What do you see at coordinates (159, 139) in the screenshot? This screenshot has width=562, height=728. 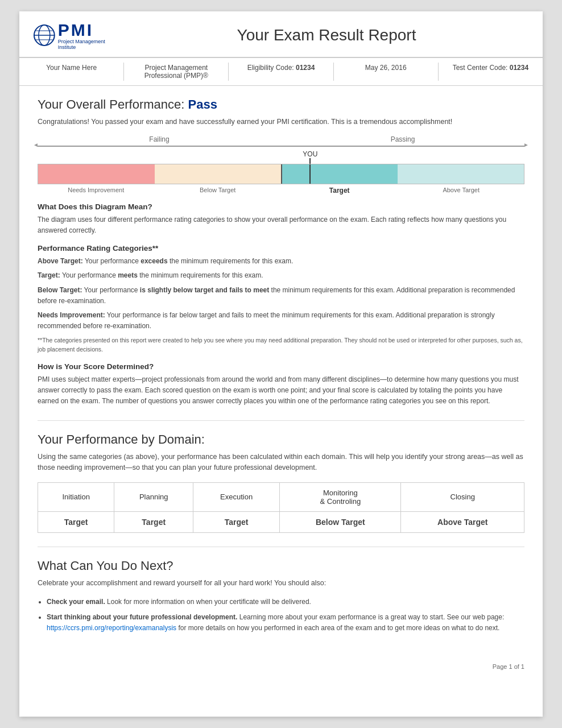 I see `failing-label: Failing` at bounding box center [159, 139].